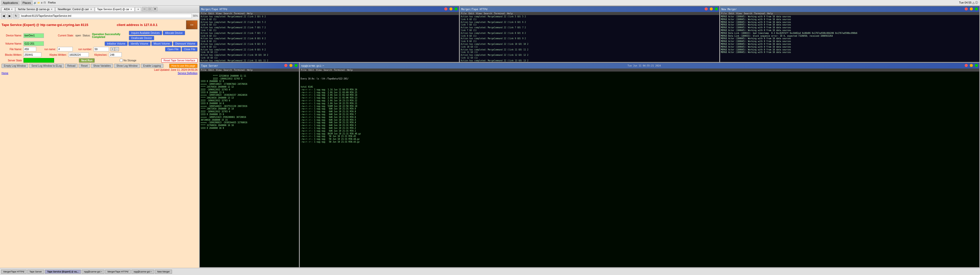 Image resolution: width=980 pixels, height=275 pixels. What do you see at coordinates (36, 272) in the screenshot?
I see `taskbar-item-tape-server: Tape Server` at bounding box center [36, 272].